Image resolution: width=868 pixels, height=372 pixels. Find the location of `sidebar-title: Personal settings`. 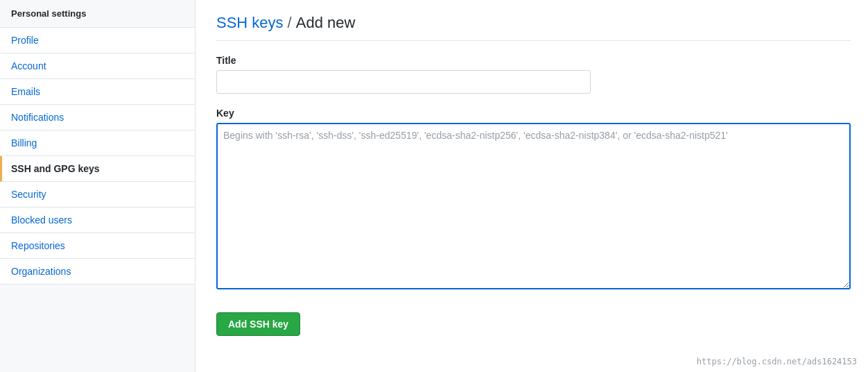

sidebar-title: Personal settings is located at coordinates (97, 14).